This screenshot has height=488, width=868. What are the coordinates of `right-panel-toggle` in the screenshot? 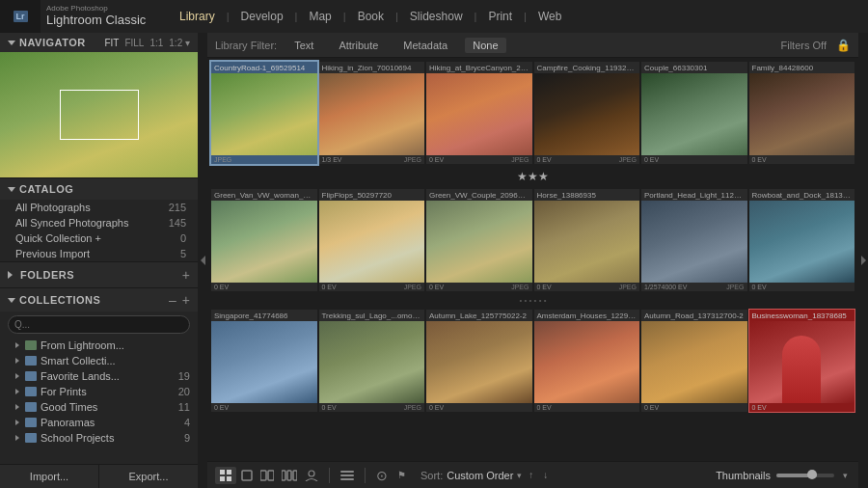 It's located at (863, 260).